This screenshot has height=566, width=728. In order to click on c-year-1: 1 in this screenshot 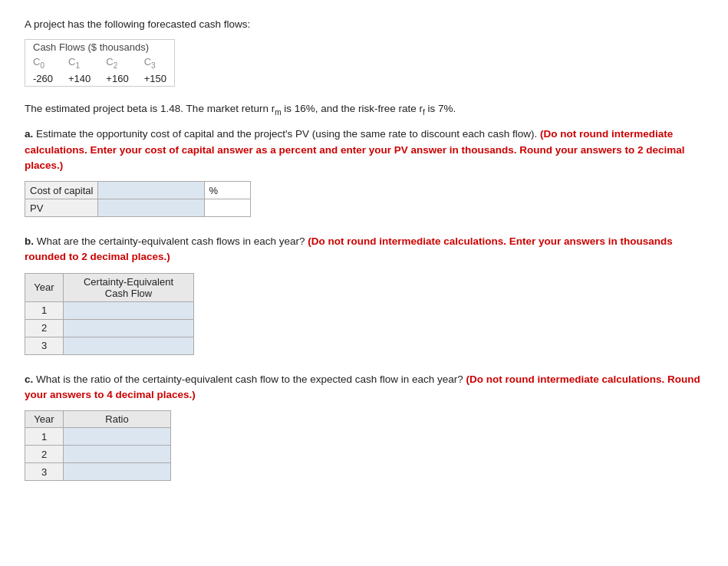, I will do `click(44, 437)`.